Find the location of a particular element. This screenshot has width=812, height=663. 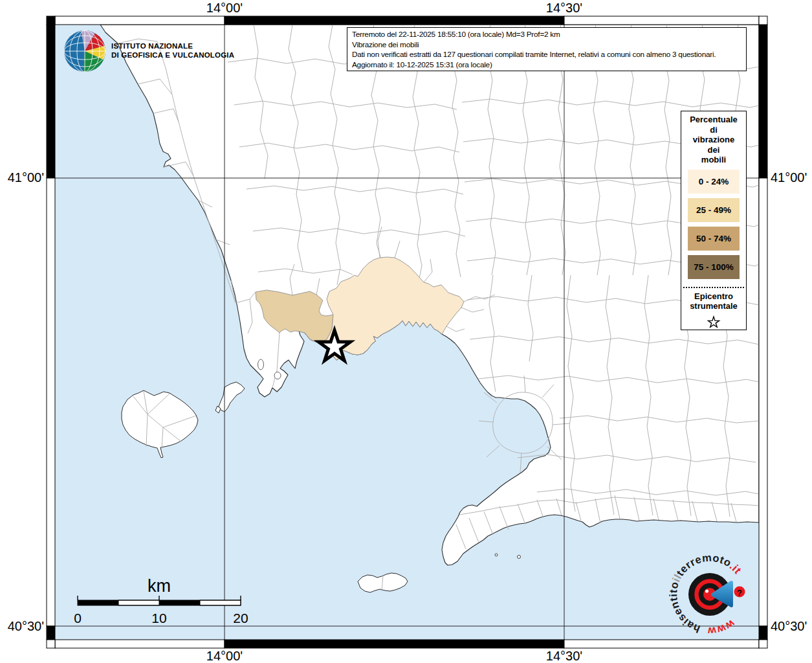

legend-epicenter-star-icon is located at coordinates (714, 322).